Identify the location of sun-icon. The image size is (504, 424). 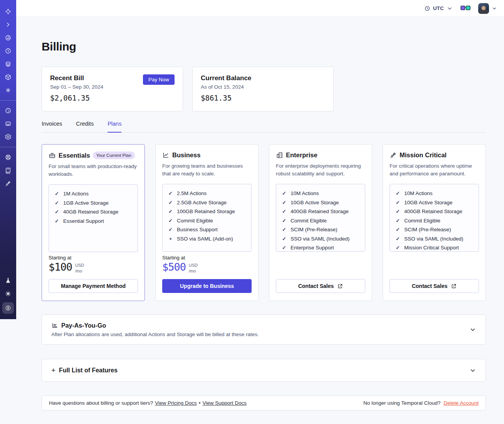
(8, 294).